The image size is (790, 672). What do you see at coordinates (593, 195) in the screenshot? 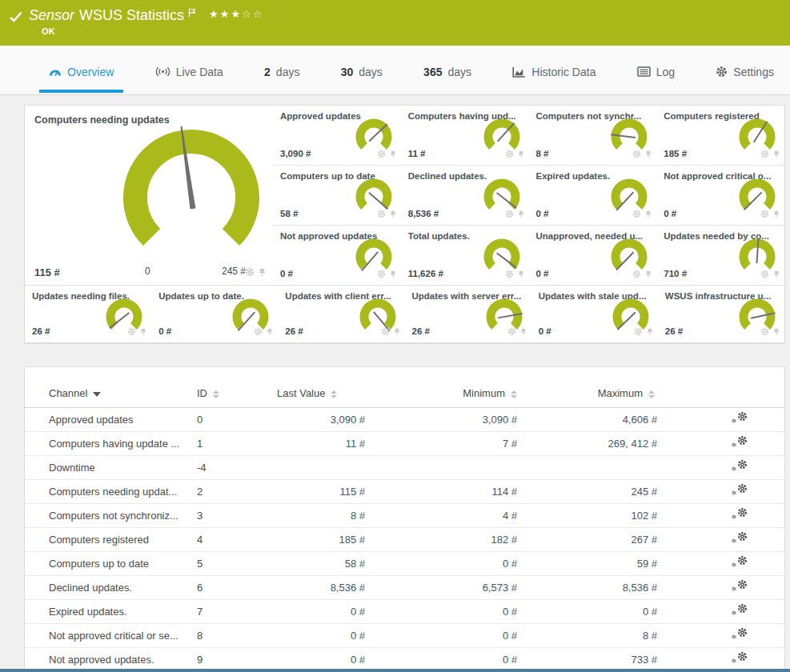
I see `channel-gauge-tile: Expired updates. 0 #` at bounding box center [593, 195].